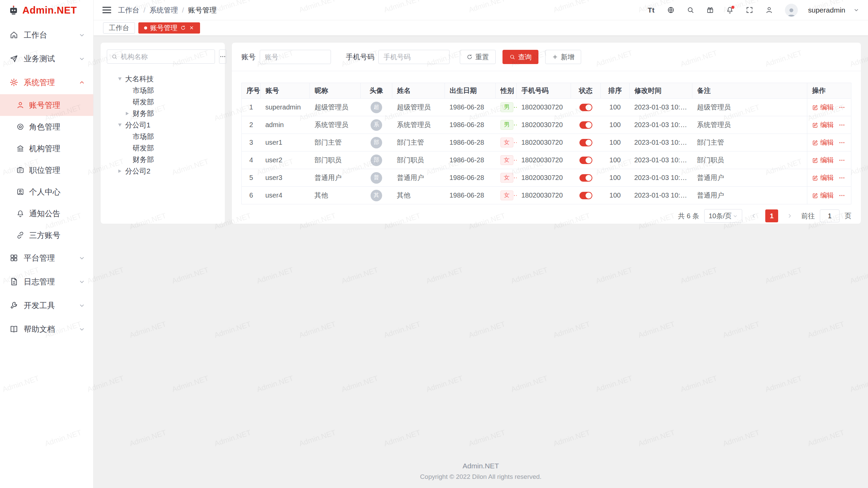 Image resolution: width=868 pixels, height=488 pixels. Describe the element at coordinates (661, 178) in the screenshot. I see `cell-modified-time: 2023-01-03 10:59:44` at that location.